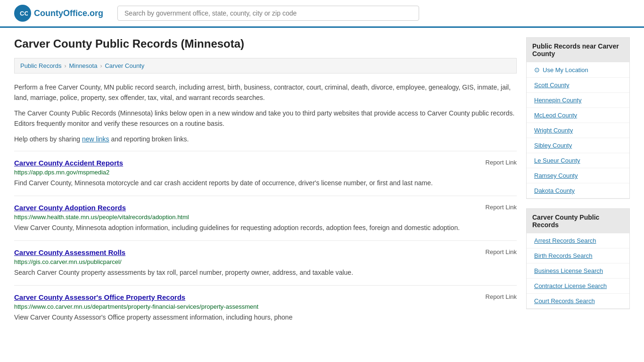  I want to click on description-para-1: Perform a free Carver County, MN public …, so click(265, 92).